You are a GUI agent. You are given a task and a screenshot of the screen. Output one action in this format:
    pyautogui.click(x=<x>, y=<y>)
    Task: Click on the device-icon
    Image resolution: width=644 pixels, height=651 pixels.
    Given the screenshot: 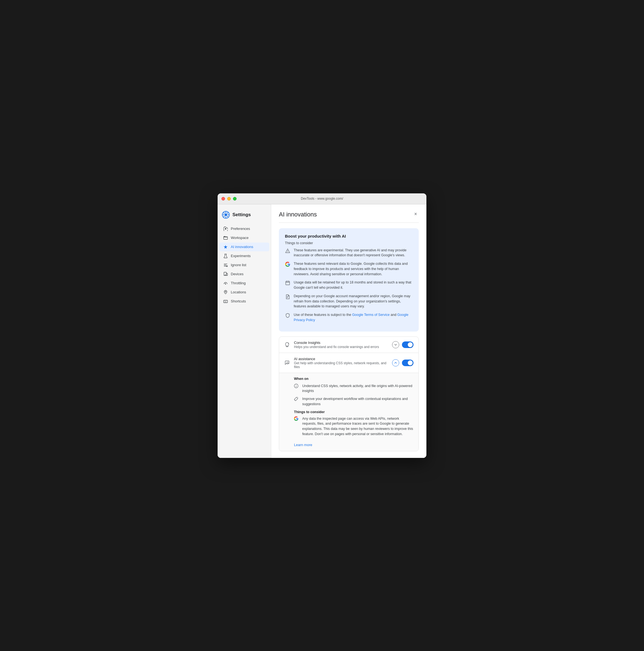 What is the action you would take?
    pyautogui.click(x=226, y=274)
    